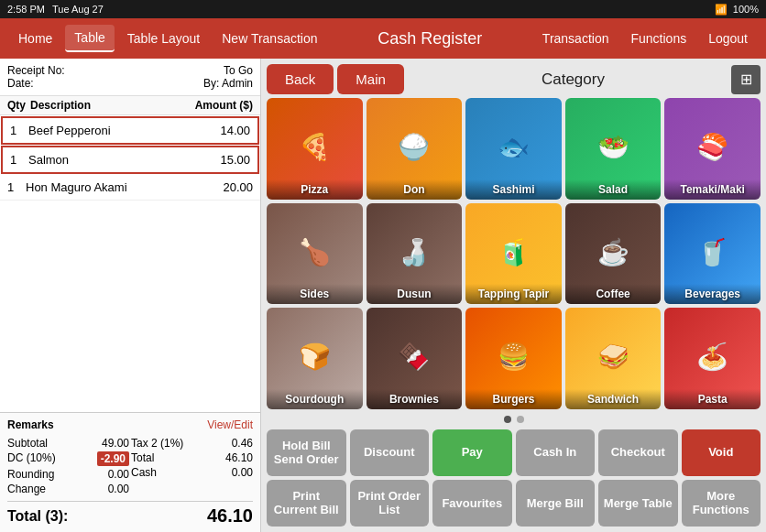 The image size is (766, 532). What do you see at coordinates (513, 255) in the screenshot?
I see `category-tapping-tapir: 🧃 Tapping Tapir` at bounding box center [513, 255].